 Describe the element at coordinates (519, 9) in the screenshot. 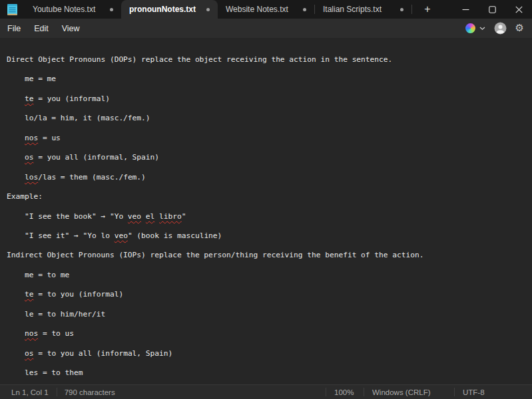

I see `close-icon` at that location.